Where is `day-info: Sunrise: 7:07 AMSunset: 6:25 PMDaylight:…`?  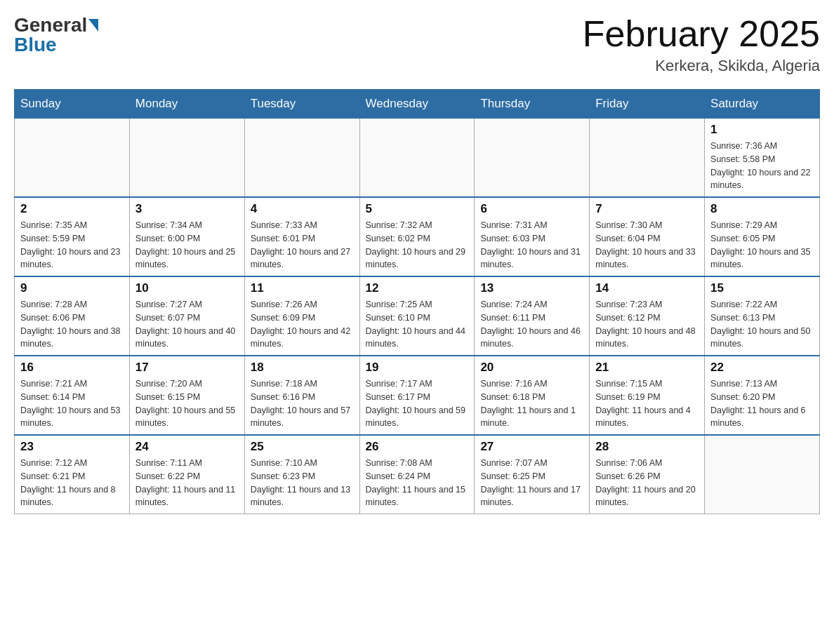 day-info: Sunrise: 7:07 AMSunset: 6:25 PMDaylight:… is located at coordinates (532, 483).